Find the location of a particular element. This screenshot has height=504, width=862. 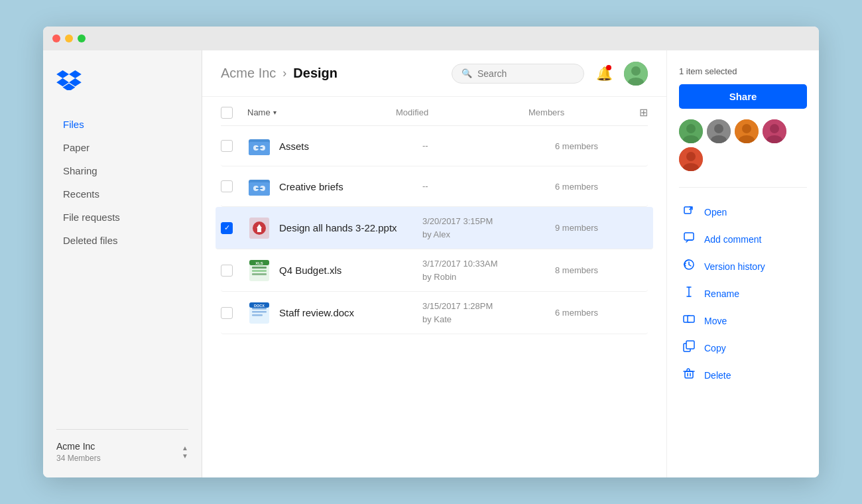

action-move-label: Move is located at coordinates (715, 321).